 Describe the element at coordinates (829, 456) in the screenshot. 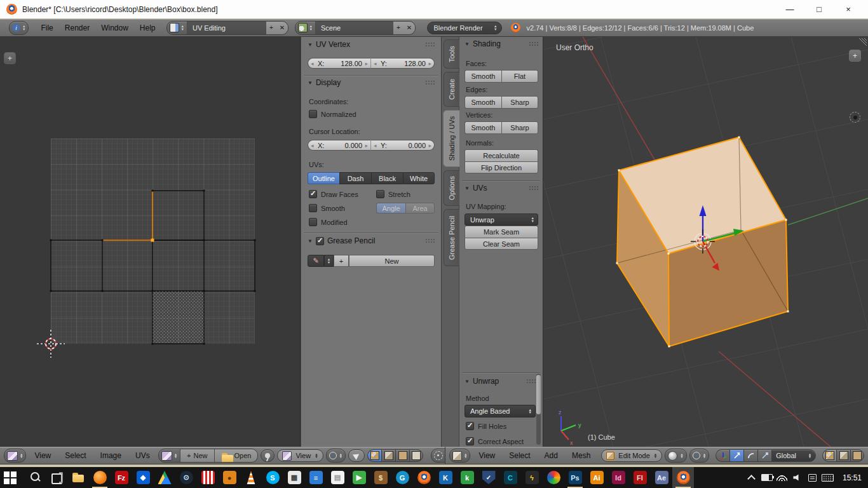

I see `vertex-select-mode-button` at that location.